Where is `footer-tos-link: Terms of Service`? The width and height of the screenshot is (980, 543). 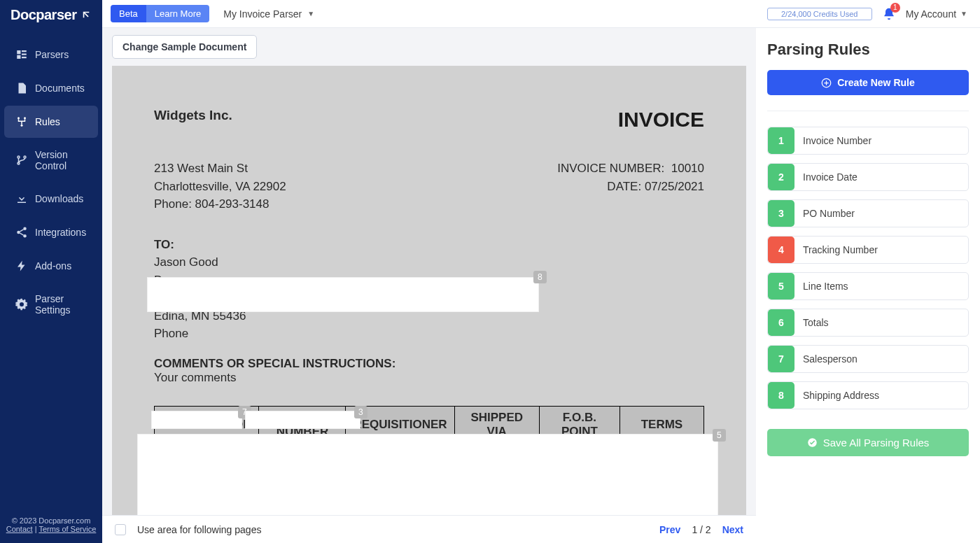 footer-tos-link: Terms of Service is located at coordinates (67, 529).